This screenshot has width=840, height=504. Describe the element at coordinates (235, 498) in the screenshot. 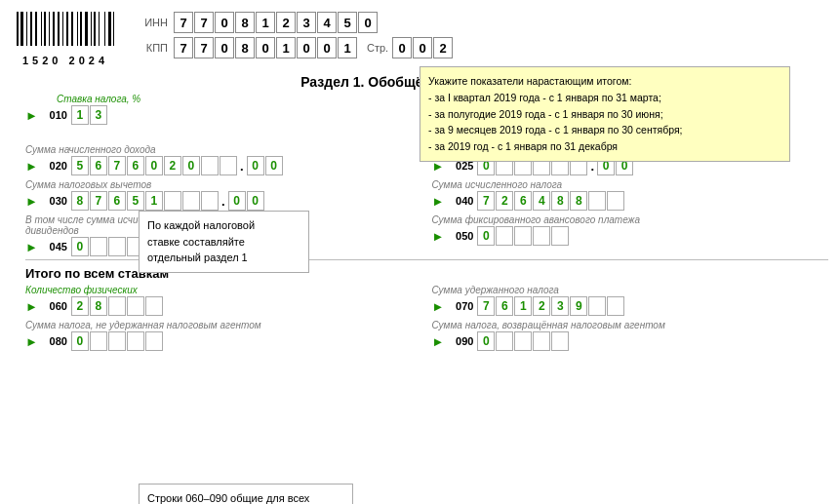

I see `tooltip-060-090-text: Строки 060–090 общие для всехразделов 1.…` at that location.